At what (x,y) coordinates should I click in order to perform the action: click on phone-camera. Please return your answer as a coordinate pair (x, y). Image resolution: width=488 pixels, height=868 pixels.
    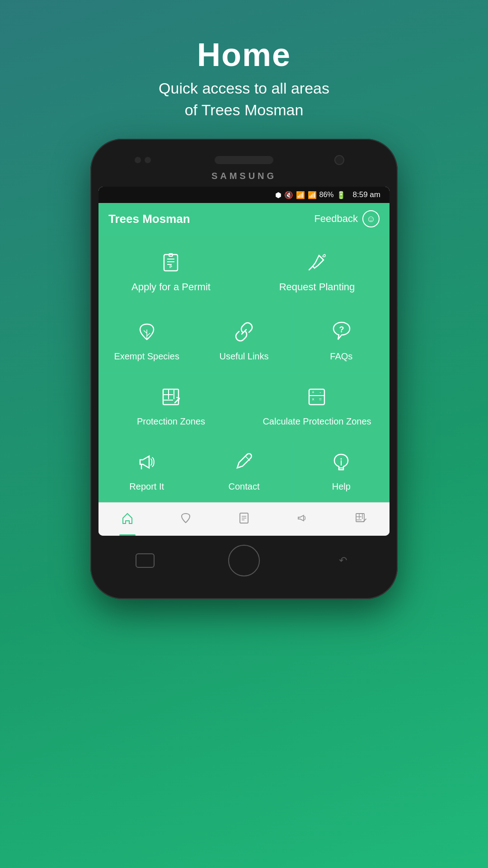
    Looking at the image, I should click on (339, 160).